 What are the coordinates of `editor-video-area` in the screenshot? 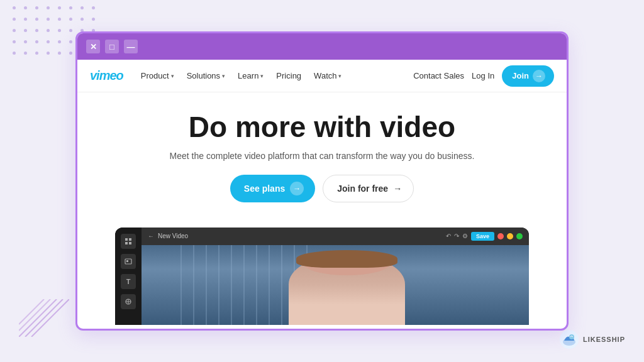 It's located at (335, 285).